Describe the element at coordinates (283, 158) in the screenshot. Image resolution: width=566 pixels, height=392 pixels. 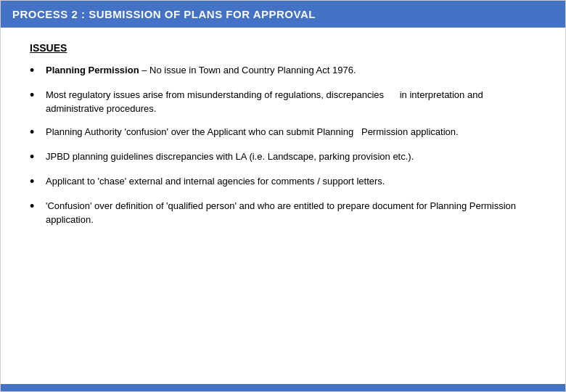
I see `list-item: • JPBD planning guidelines discrepancies…` at that location.